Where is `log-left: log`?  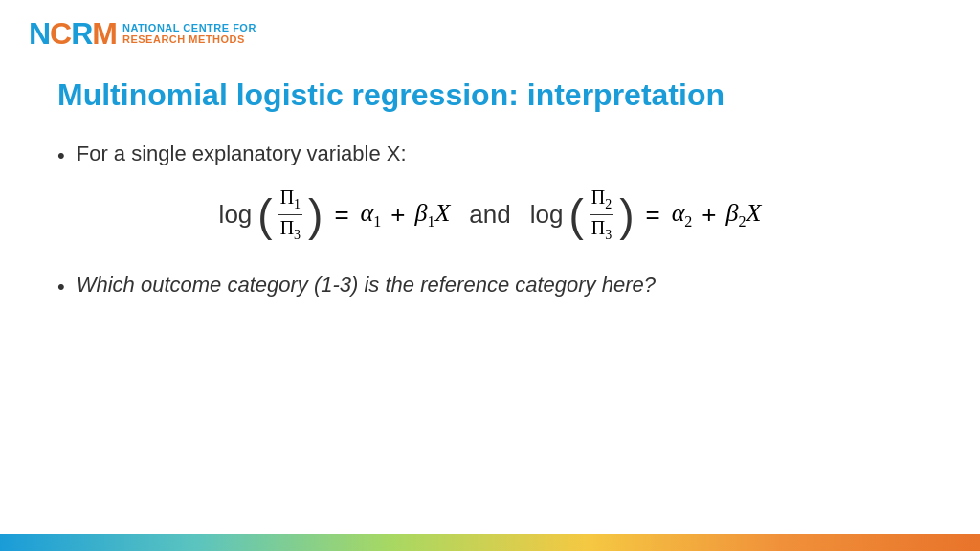 log-left: log is located at coordinates (235, 214).